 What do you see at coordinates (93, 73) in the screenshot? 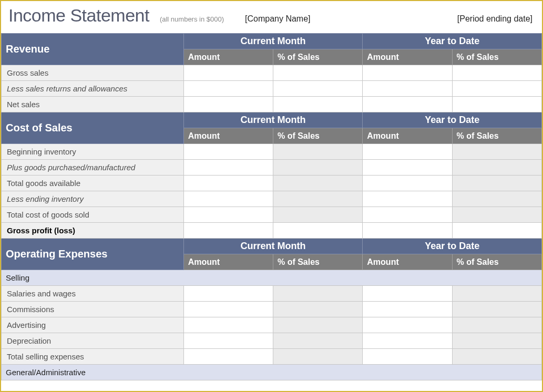
I see `row-label: Gross sales` at bounding box center [93, 73].